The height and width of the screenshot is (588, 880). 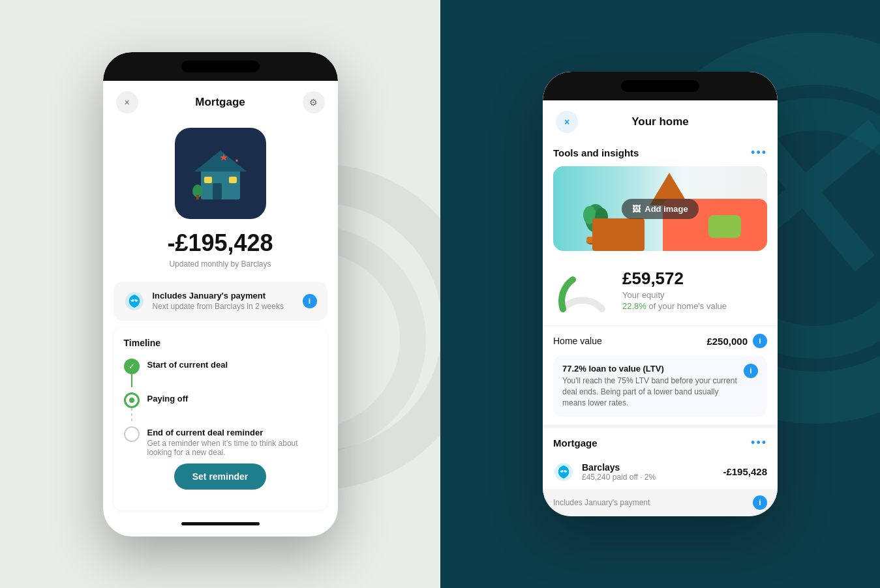 What do you see at coordinates (564, 472) in the screenshot?
I see `barclays-logo-right` at bounding box center [564, 472].